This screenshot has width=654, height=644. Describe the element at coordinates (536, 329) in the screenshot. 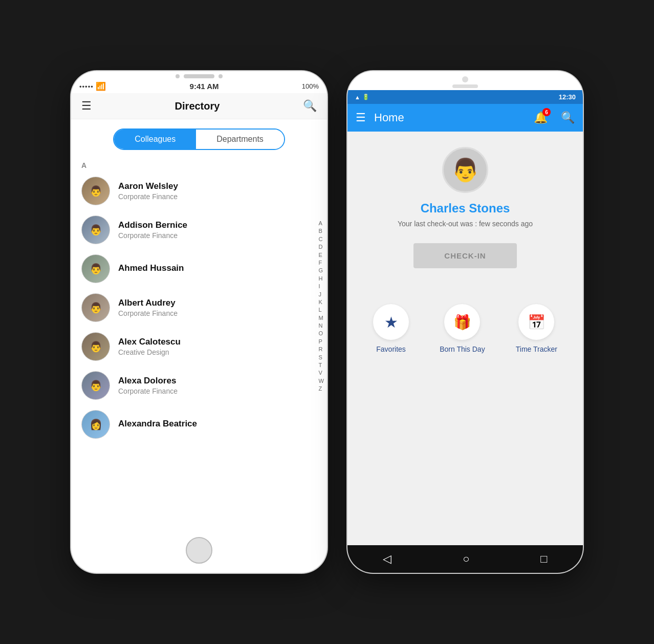

I see `shortcut-time-tracker: 📅 Time Tracker` at that location.